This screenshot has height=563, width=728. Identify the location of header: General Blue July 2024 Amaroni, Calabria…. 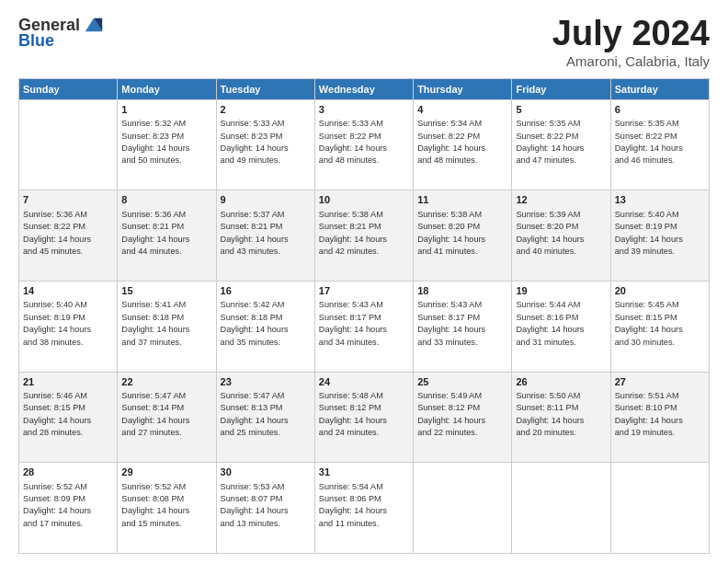
(364, 42).